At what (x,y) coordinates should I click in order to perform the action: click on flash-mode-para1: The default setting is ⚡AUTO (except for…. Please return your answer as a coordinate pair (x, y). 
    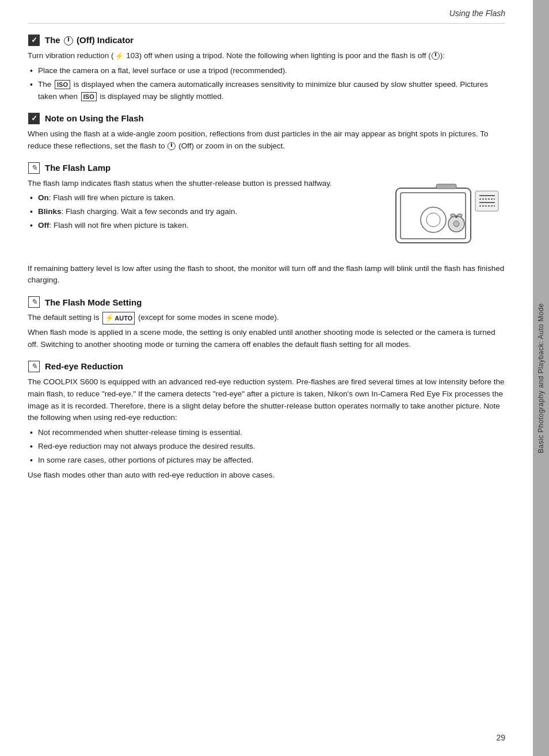
    Looking at the image, I should click on (266, 318).